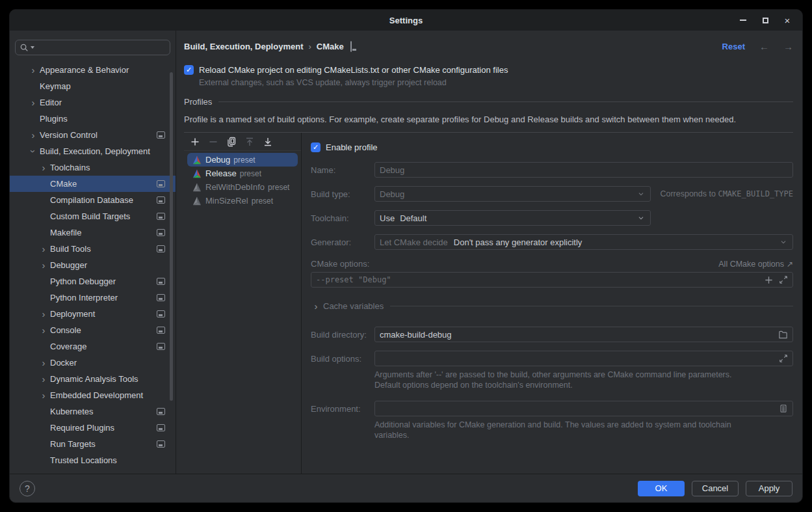 The image size is (812, 512). Describe the element at coordinates (33, 47) in the screenshot. I see `search-history-caret-icon` at that location.